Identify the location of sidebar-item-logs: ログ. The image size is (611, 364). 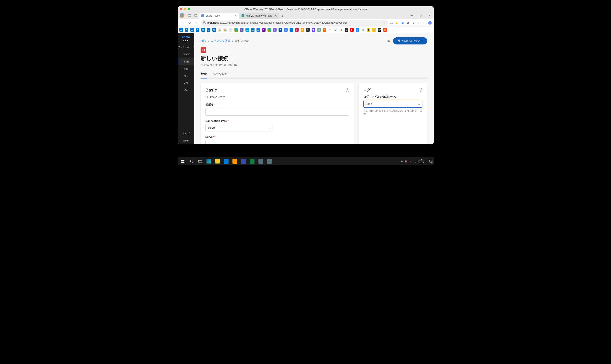
(186, 76).